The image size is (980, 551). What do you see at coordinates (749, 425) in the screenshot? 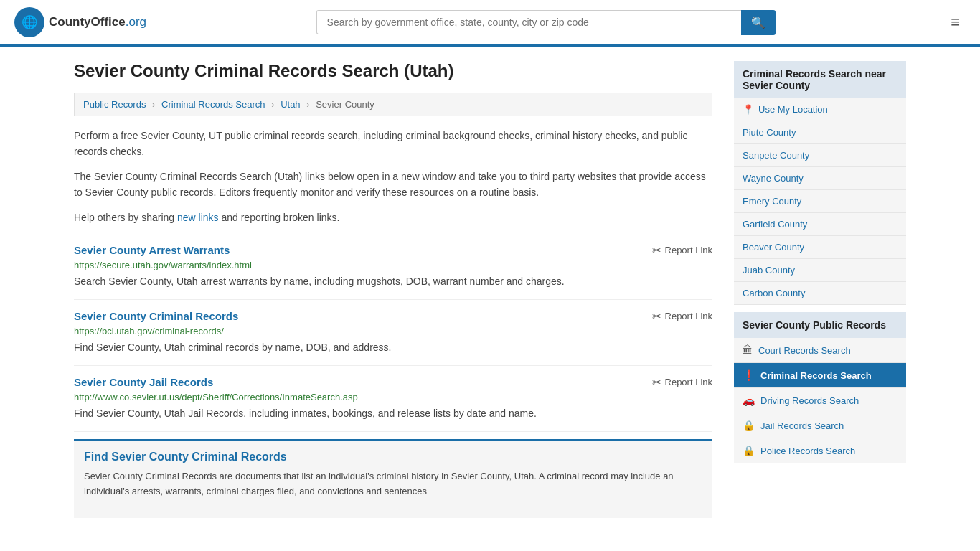
I see `jail-icon: 🔒` at bounding box center [749, 425].